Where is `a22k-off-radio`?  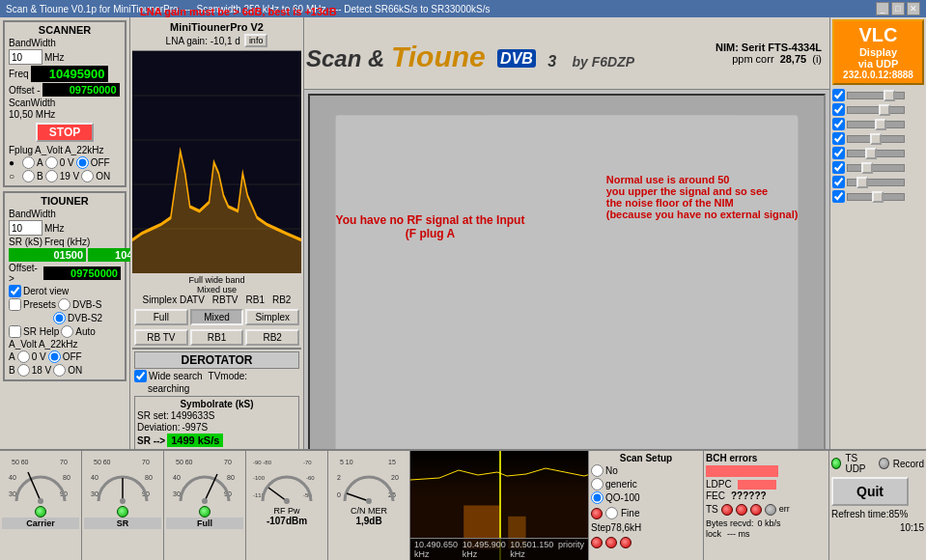 a22k-off-radio is located at coordinates (83, 162).